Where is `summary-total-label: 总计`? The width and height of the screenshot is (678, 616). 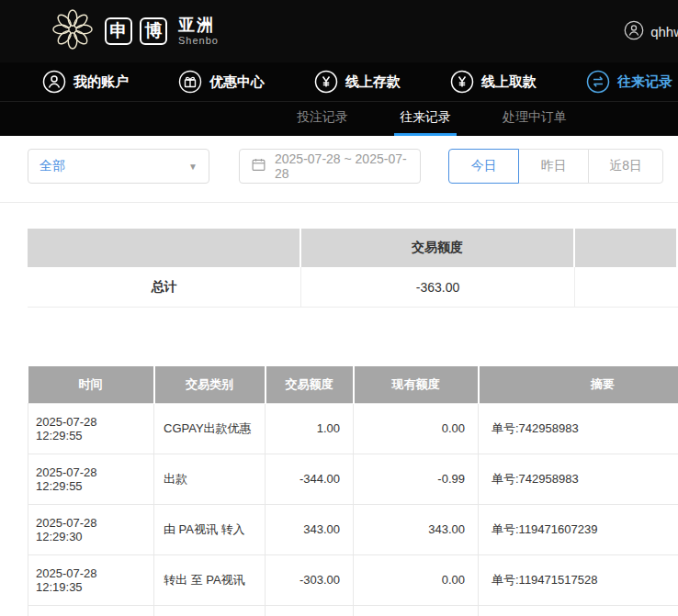 summary-total-label: 总计 is located at coordinates (164, 287).